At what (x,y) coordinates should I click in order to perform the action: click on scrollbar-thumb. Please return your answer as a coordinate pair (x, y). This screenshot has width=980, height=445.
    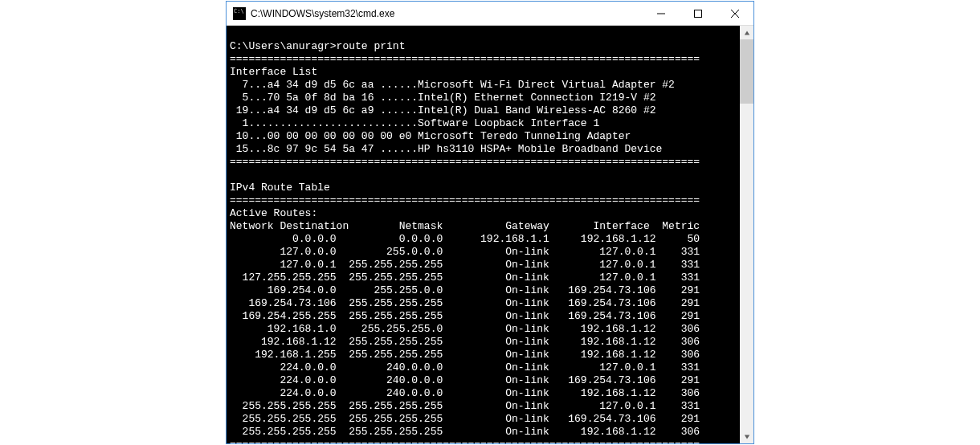
    Looking at the image, I should click on (747, 71).